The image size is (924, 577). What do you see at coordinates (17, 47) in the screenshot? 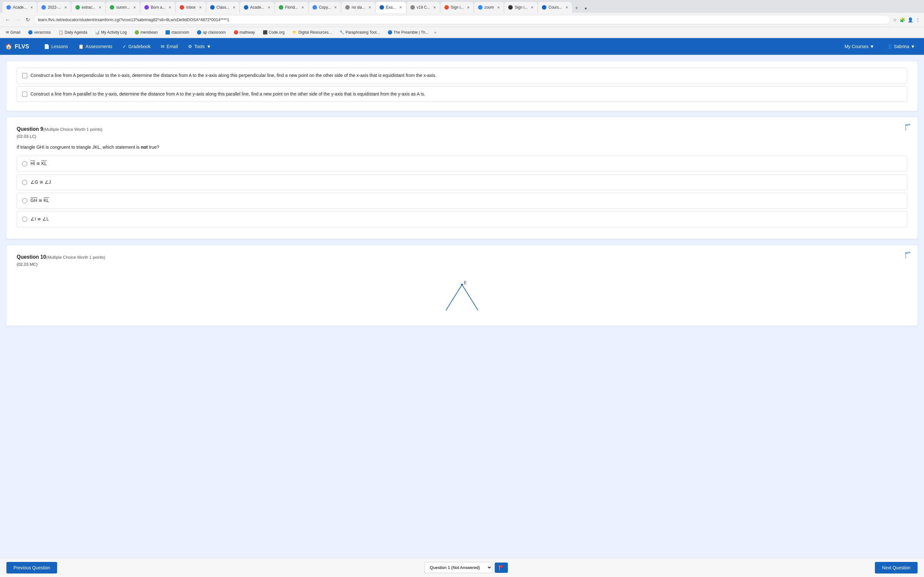
I see `nav-logo: 🏠 FLVS` at bounding box center [17, 47].